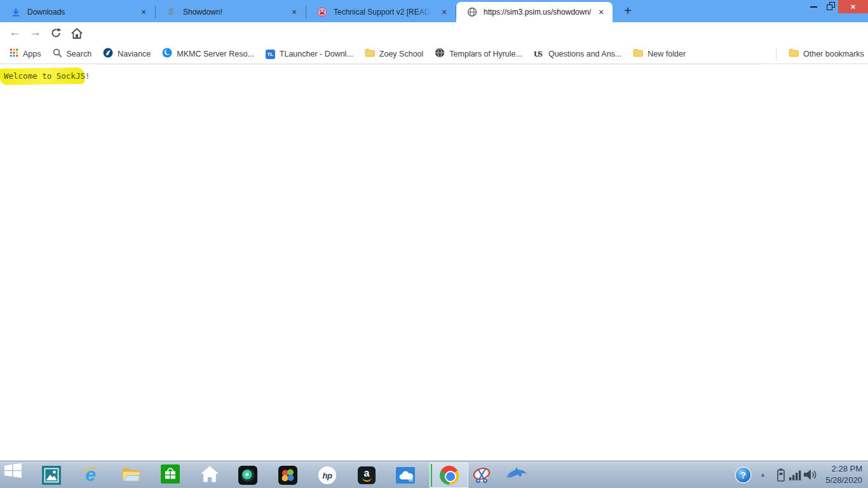 The height and width of the screenshot is (488, 868). What do you see at coordinates (367, 475) in the screenshot?
I see `amazon-icon: a` at bounding box center [367, 475].